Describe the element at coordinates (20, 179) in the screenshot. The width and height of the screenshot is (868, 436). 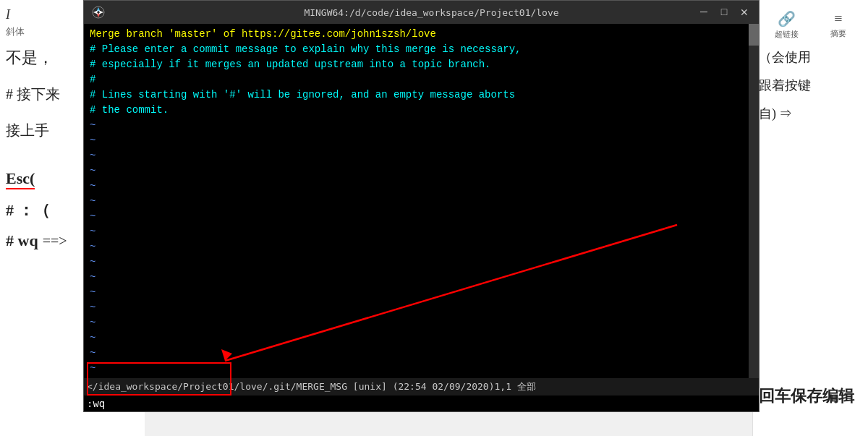
I see `left-hash-1: Esc(` at that location.